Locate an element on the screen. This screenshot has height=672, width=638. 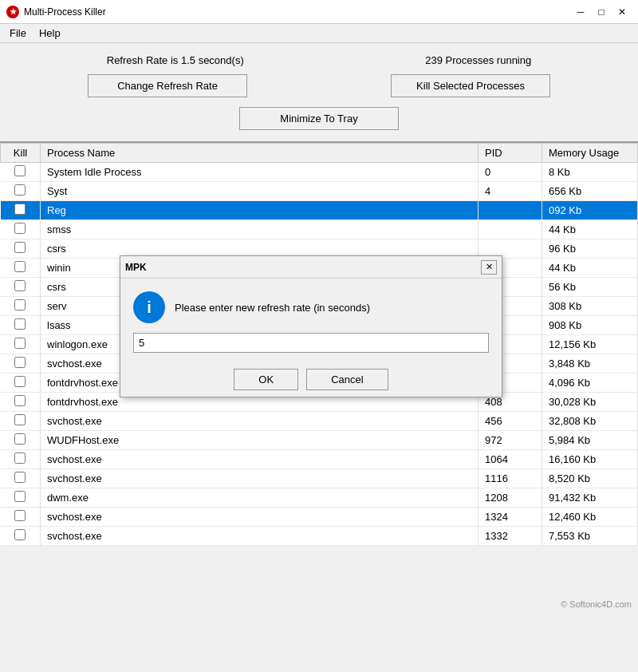
dialog-ok-button: OK is located at coordinates (266, 380).